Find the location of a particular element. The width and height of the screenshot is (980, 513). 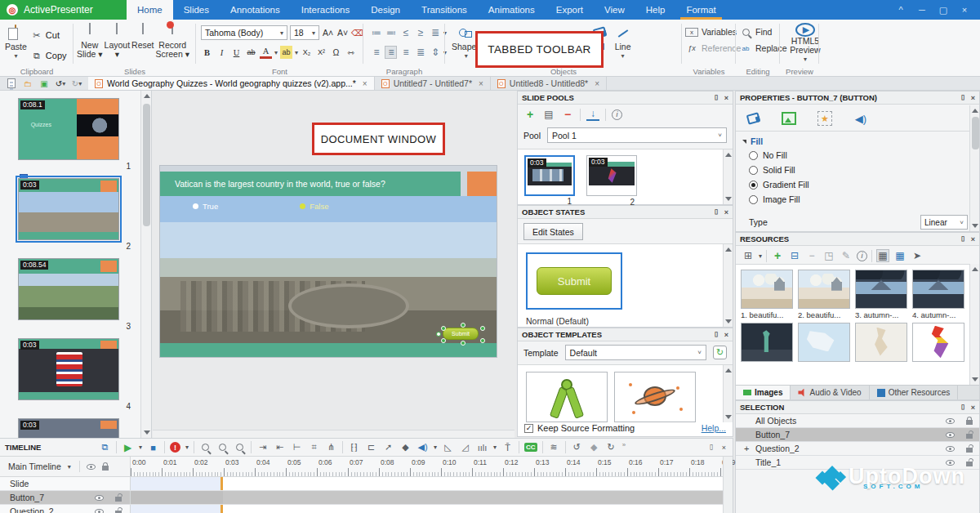

fill-option-image-fill: Image Fill is located at coordinates (858, 199).